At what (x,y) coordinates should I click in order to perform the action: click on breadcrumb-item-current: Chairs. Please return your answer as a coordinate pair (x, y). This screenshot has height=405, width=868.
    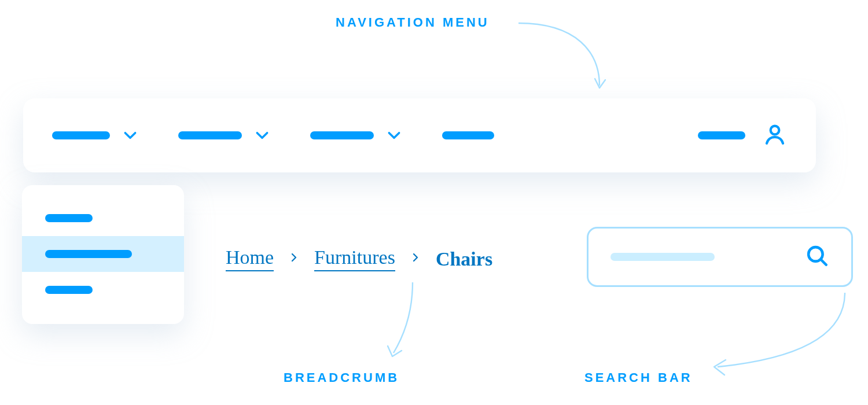
    Looking at the image, I should click on (464, 259).